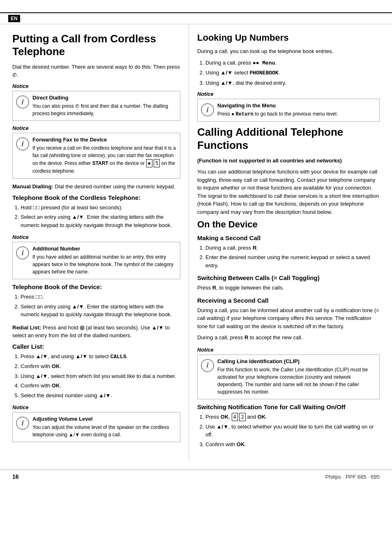 Image resolution: width=392 pixels, height=556 pixels. What do you see at coordinates (288, 278) in the screenshot?
I see `switching-between-calls-title: Switching Between Calls (= Call Toggling…` at bounding box center [288, 278].